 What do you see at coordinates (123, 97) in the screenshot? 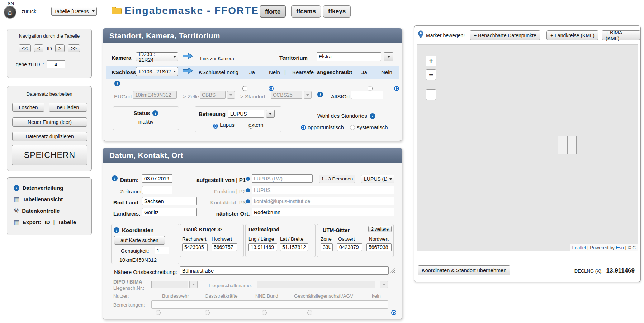
I see `eugrid-label: EUGrid` at bounding box center [123, 97].